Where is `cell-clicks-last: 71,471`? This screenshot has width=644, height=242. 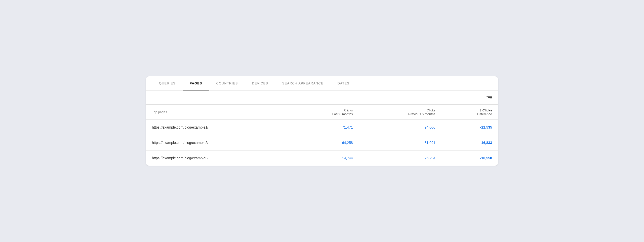 cell-clicks-last: 71,471 is located at coordinates (325, 128).